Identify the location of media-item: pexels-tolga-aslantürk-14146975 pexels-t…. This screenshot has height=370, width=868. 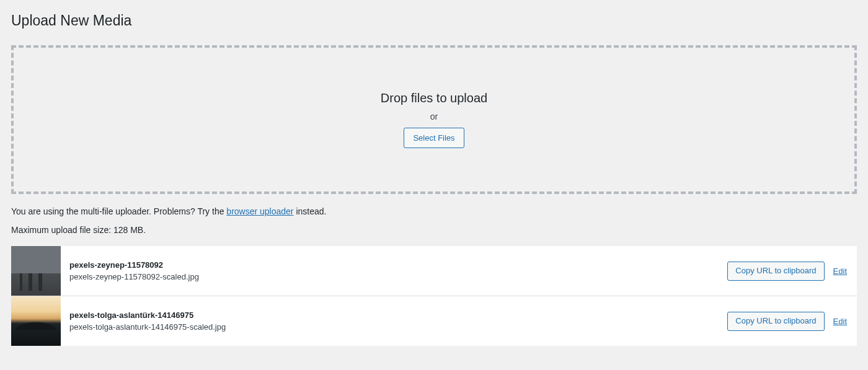
(434, 321).